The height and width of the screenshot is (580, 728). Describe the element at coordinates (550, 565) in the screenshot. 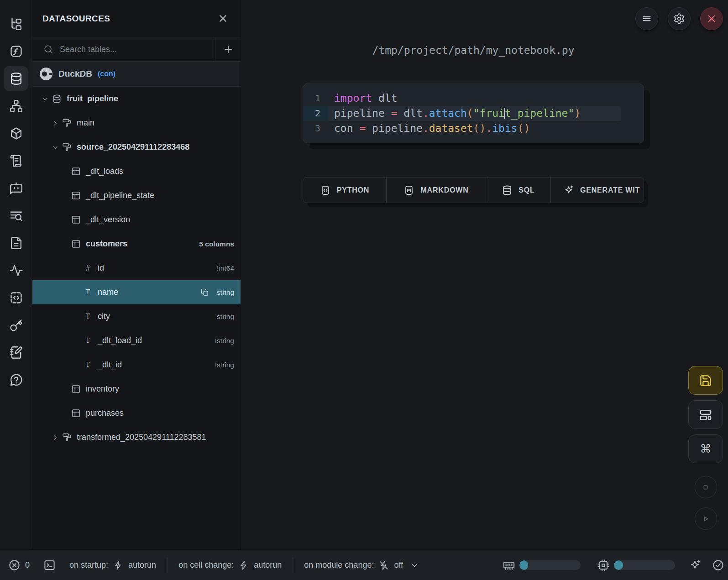

I see `memory-usage-gauge` at that location.